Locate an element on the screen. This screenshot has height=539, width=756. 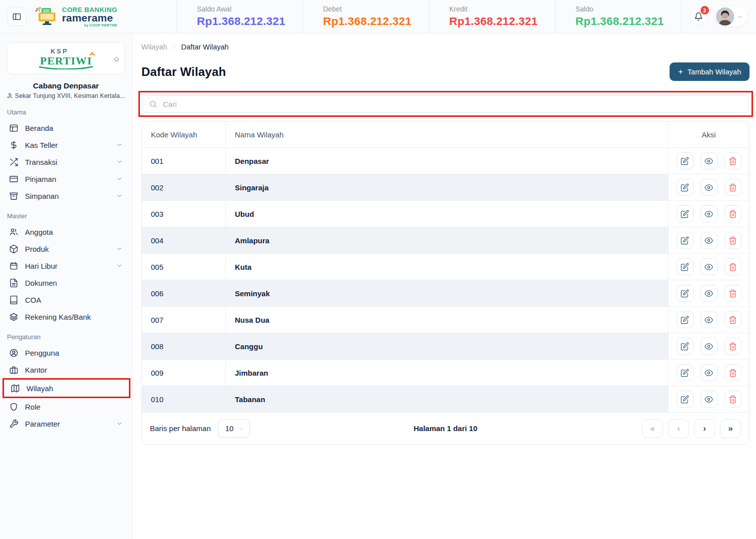
rows-per-page-select: 10 is located at coordinates (234, 429).